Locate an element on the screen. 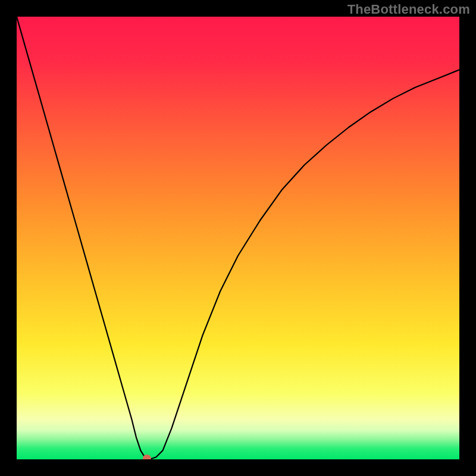 The height and width of the screenshot is (476, 476). watermark-text: TheBottleneck.com is located at coordinates (409, 10).